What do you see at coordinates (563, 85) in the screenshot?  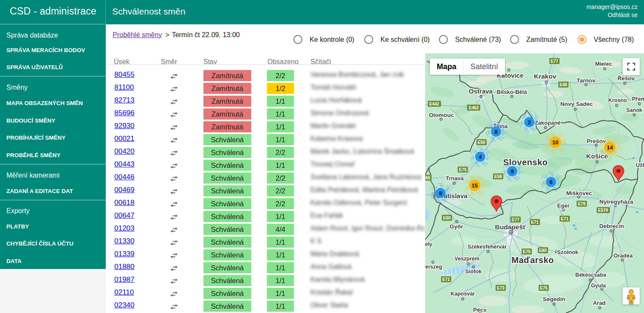 I see `svg-text: E40` at bounding box center [563, 85].